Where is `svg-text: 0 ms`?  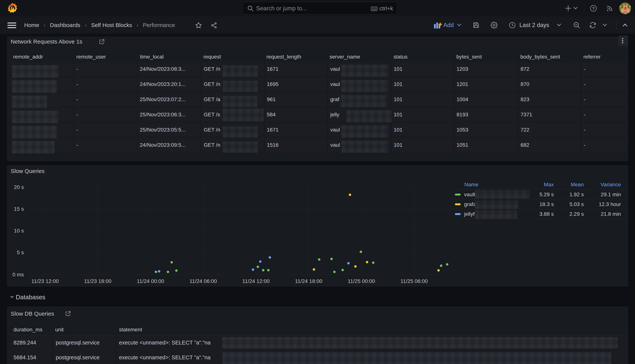 svg-text: 0 ms is located at coordinates (18, 274).